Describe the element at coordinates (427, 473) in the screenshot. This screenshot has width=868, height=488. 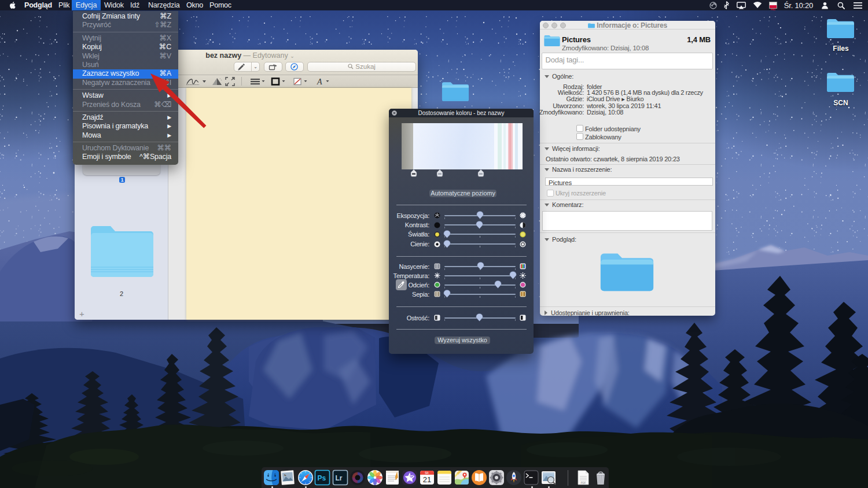
I see `svg-text: ŚR.` at that location.